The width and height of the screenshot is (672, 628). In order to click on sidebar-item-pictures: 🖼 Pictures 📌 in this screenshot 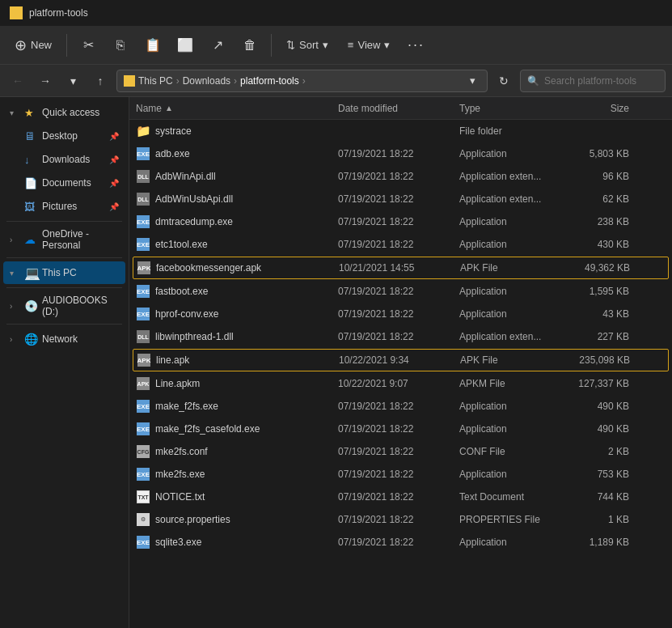, I will do `click(65, 206)`.